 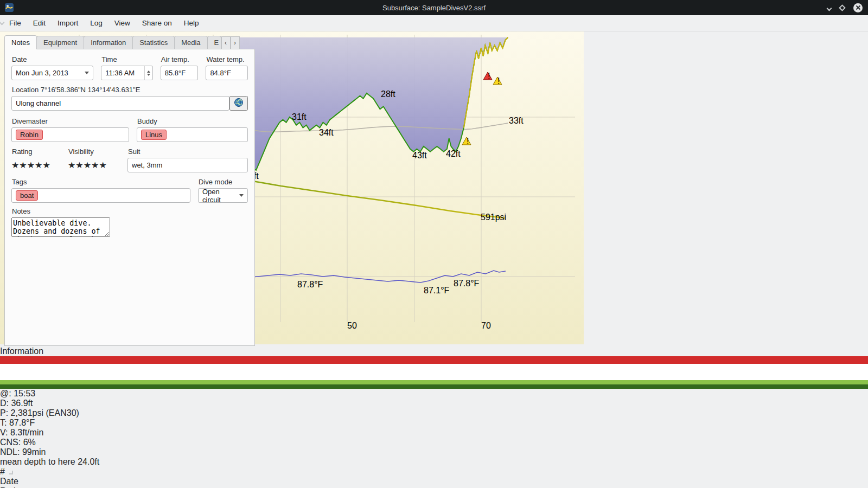 I want to click on svg-text: 31ft, so click(x=299, y=117).